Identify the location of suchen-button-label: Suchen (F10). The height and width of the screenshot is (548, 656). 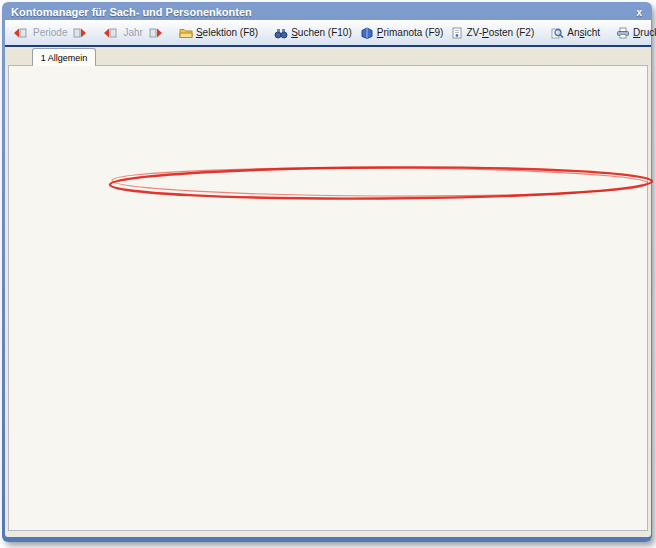
(322, 32).